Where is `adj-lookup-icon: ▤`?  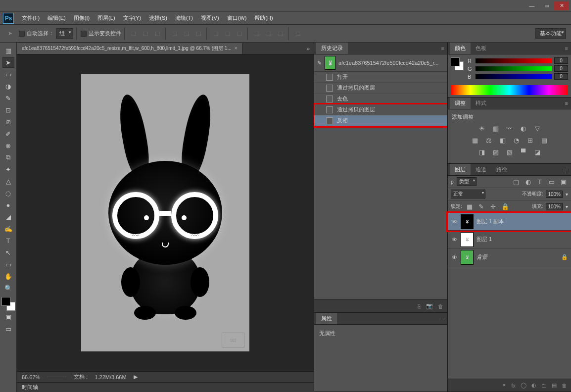
adj-lookup-icon: ▤ is located at coordinates (544, 140).